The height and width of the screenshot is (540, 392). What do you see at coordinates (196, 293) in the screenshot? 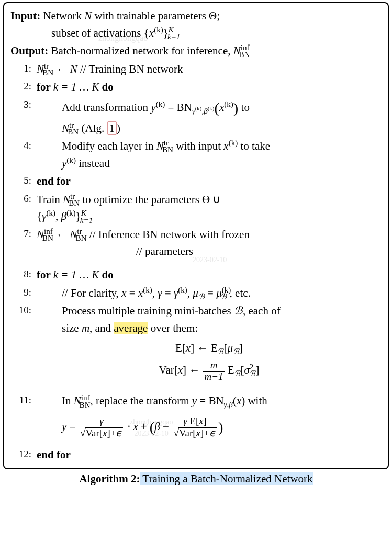
I see `step-9: // For clarity, x ≡ x(k), γ ≡ γ(k), μℬ ≡…` at bounding box center [196, 293].